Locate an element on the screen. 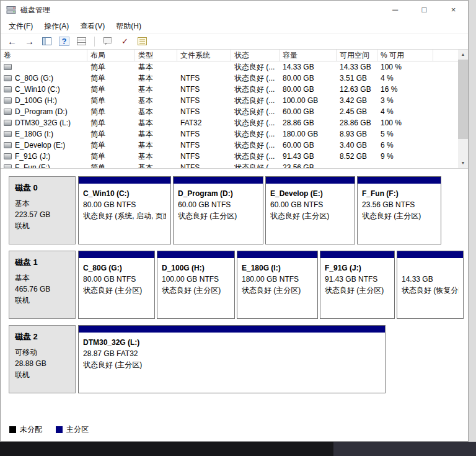  table-row: C_Win10 (C:) 简单 基本 NTFS 状态良好 (... 80.00 … is located at coordinates (229, 89).